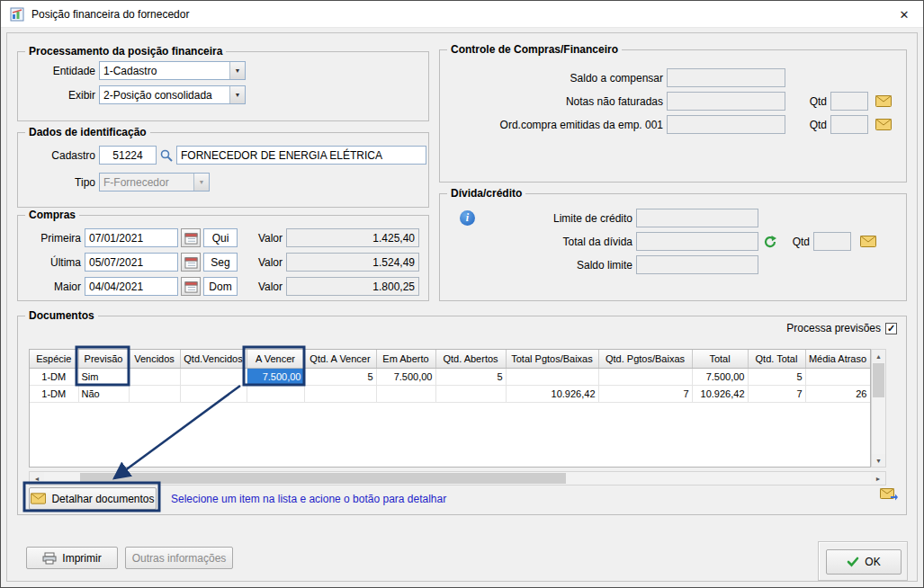  I want to click on ord-compra-row: Ord.compra emitidas da emp. 001 Qtd, so click(669, 124).